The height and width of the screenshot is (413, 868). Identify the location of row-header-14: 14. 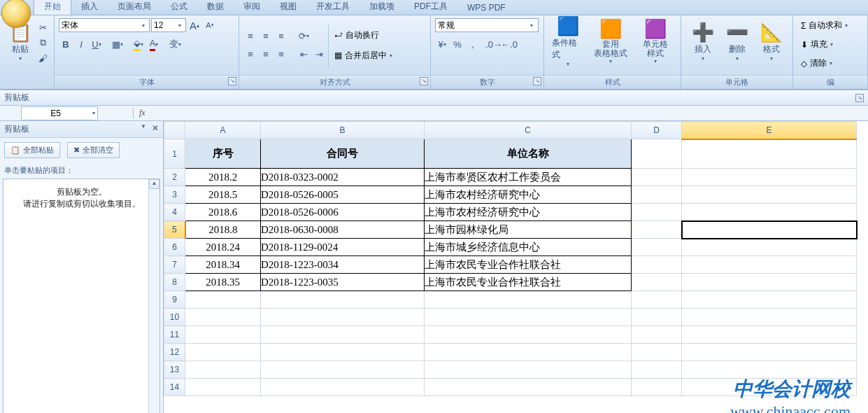
(175, 388).